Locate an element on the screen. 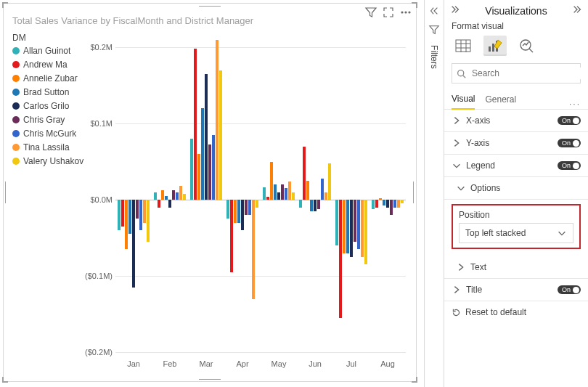 The height and width of the screenshot is (387, 588). section-title: Title On is located at coordinates (516, 290).